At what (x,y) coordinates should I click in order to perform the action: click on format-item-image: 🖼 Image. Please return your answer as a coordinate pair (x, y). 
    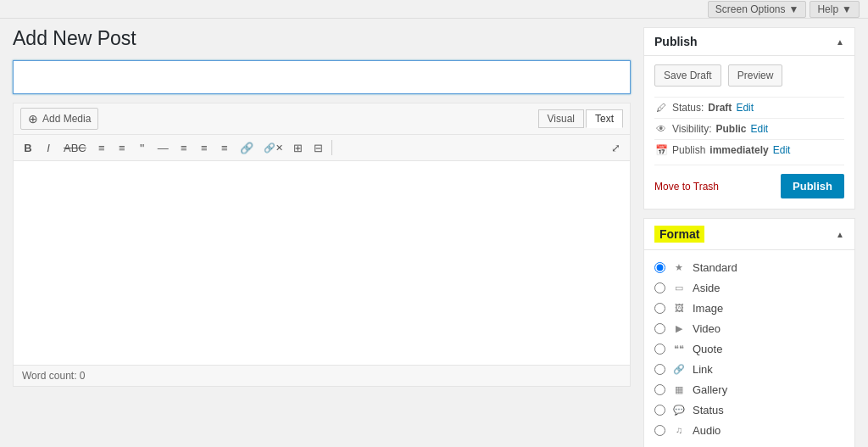
    Looking at the image, I should click on (749, 308).